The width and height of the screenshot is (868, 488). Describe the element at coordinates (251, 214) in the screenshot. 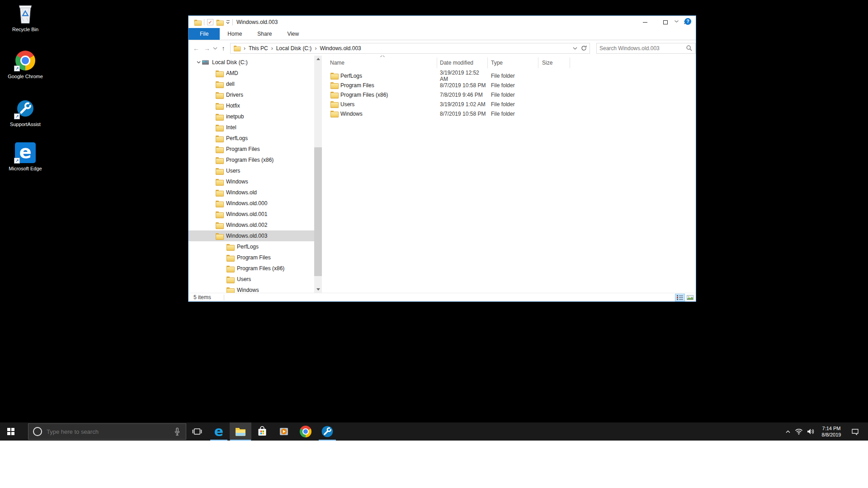

I see `tree-item: Windows.old.001` at that location.